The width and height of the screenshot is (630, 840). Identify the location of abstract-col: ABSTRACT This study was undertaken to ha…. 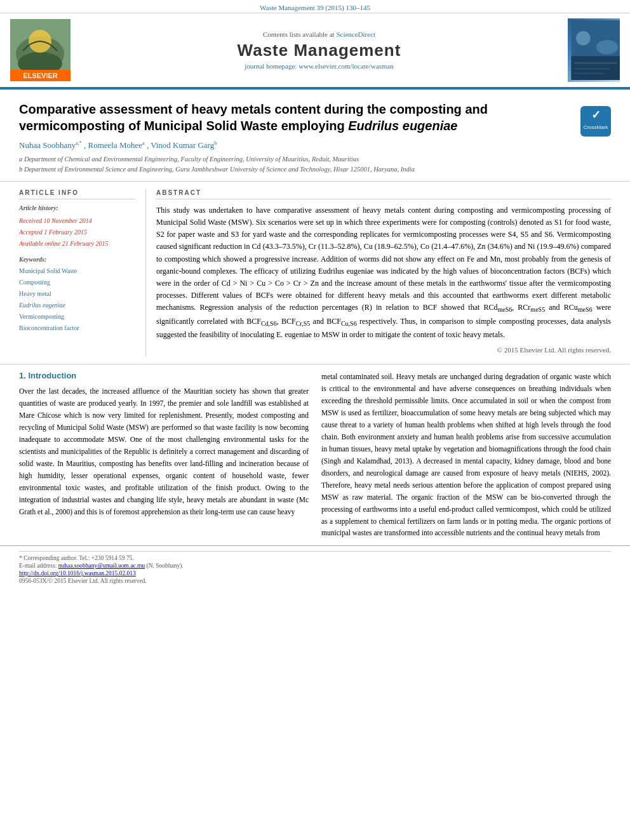
(384, 273).